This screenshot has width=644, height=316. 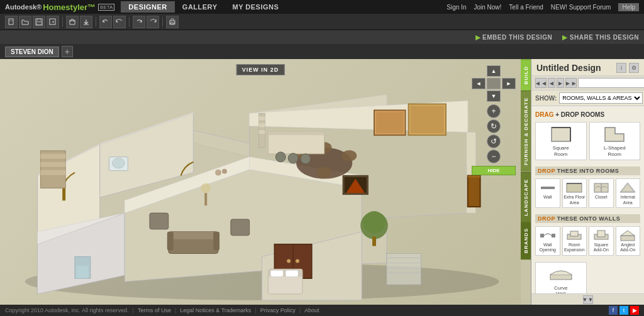 What do you see at coordinates (514, 38) in the screenshot?
I see `embed-design-button: ▶ EMBED THIS DESIGN` at bounding box center [514, 38].